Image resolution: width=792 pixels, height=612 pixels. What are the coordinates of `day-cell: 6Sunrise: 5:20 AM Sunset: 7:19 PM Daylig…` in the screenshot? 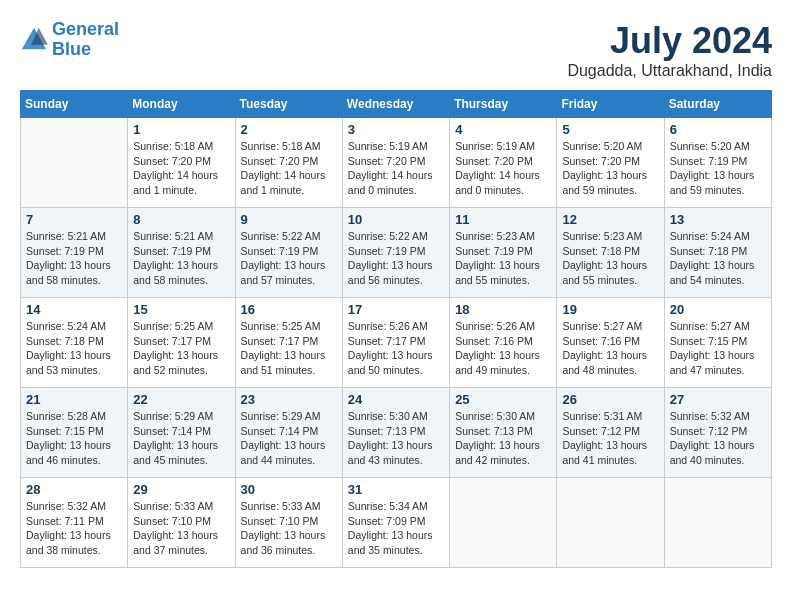 It's located at (718, 163).